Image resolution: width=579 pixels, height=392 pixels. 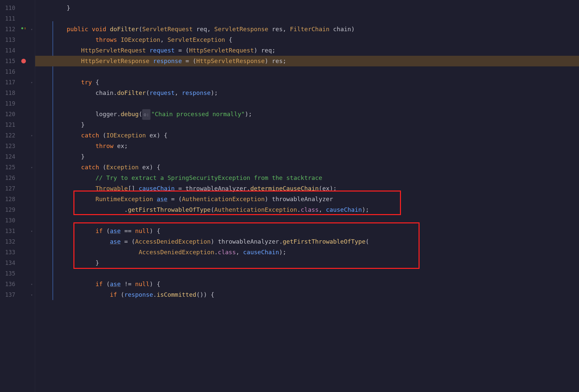 What do you see at coordinates (9, 29) in the screenshot?
I see `line-number: 112` at bounding box center [9, 29].